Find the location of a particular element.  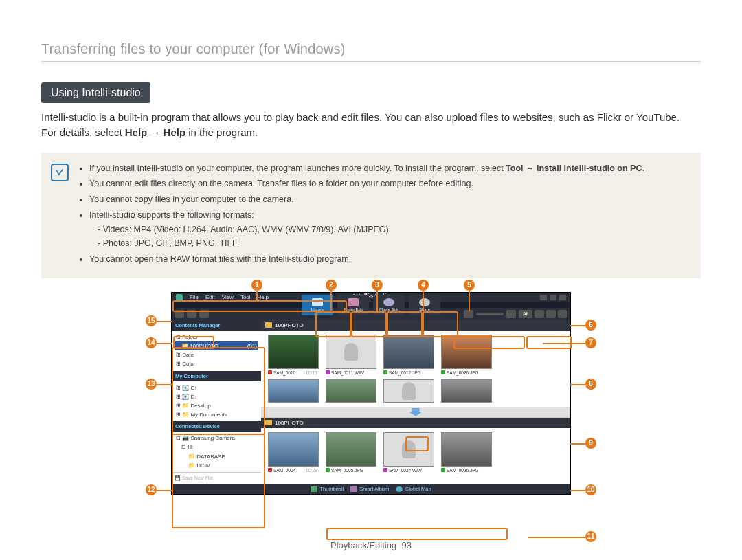

callout-8: 8 is located at coordinates (591, 384).